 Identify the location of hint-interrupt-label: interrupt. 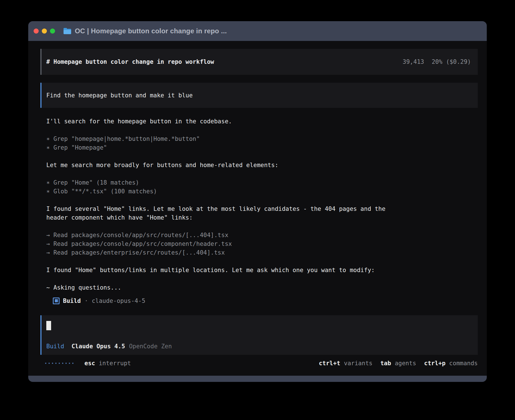
(115, 363).